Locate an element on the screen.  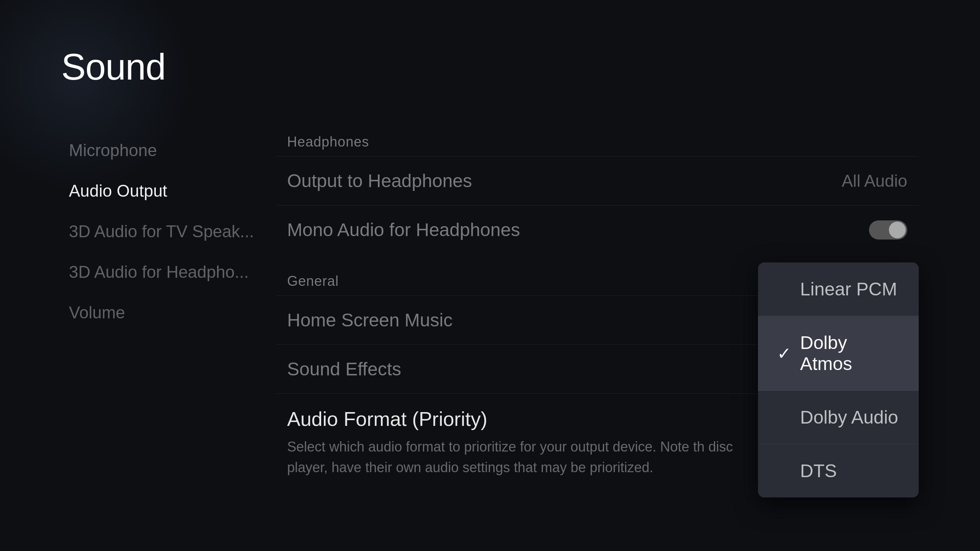
dropdown-item-dolby-audio: Dolby Audio is located at coordinates (838, 417).